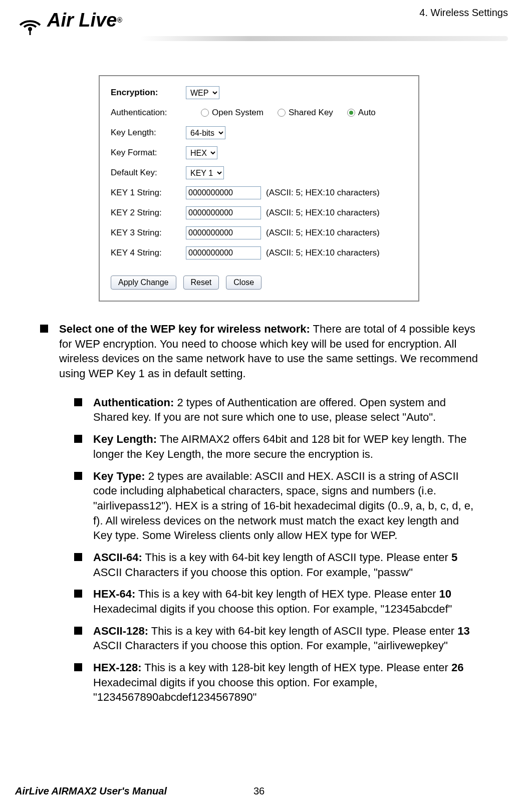 The image size is (518, 812). I want to click on bullet-bold: 5, so click(454, 557).